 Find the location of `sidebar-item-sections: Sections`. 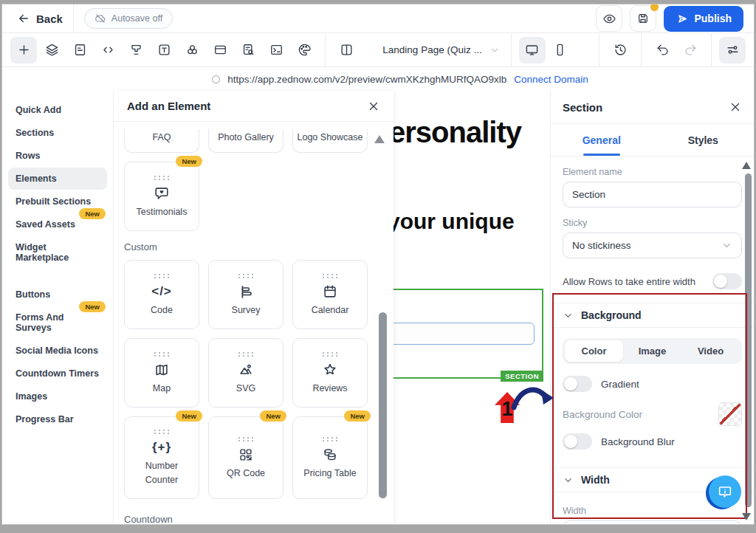

sidebar-item-sections: Sections is located at coordinates (58, 133).